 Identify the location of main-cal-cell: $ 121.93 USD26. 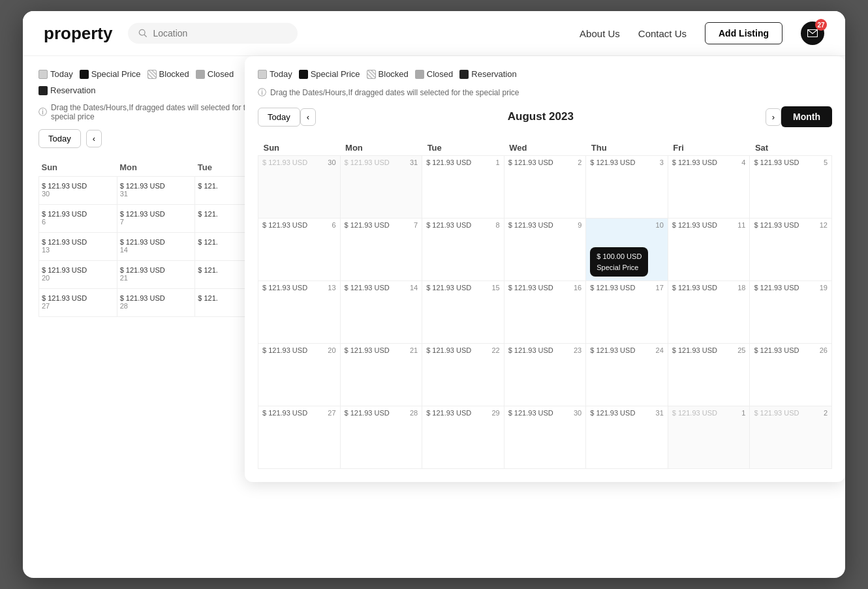
(791, 375).